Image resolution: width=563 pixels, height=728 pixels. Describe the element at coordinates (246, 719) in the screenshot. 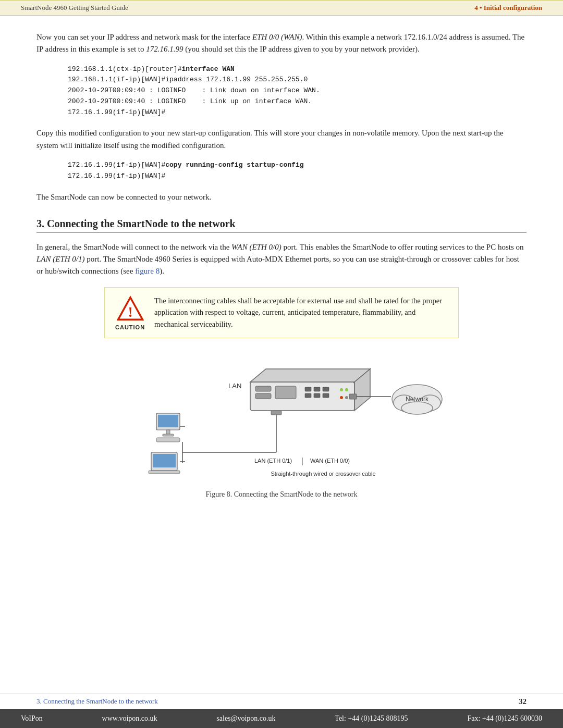

I see `footer-email: sales@voipon.co.uk` at that location.